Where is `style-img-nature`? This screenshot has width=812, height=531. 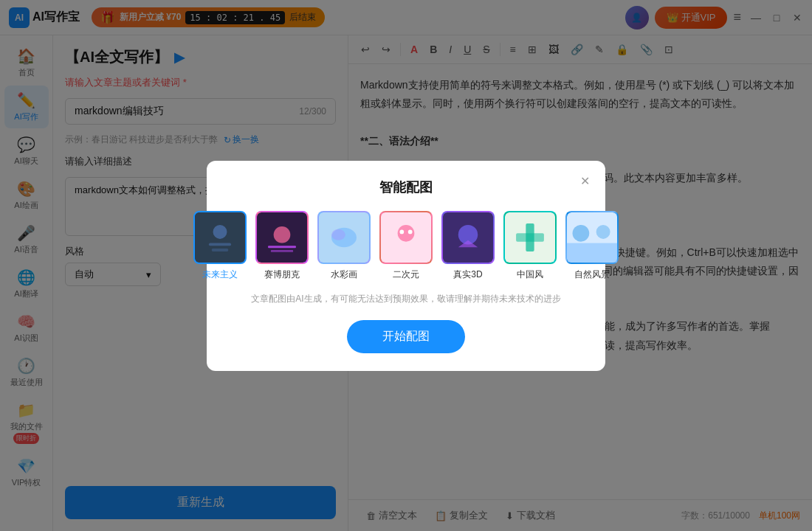
style-img-nature is located at coordinates (592, 237).